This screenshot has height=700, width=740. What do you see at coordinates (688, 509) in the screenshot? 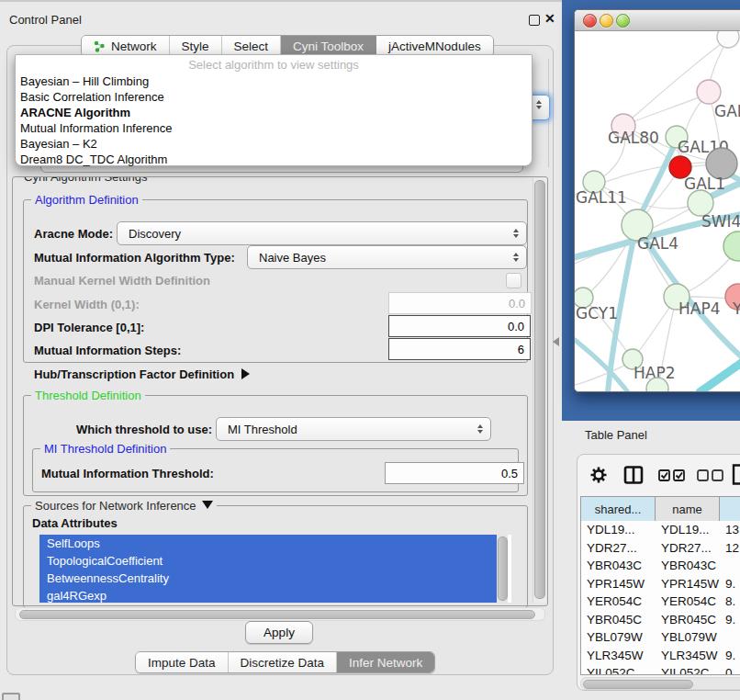
I see `column-header-name: name` at bounding box center [688, 509].